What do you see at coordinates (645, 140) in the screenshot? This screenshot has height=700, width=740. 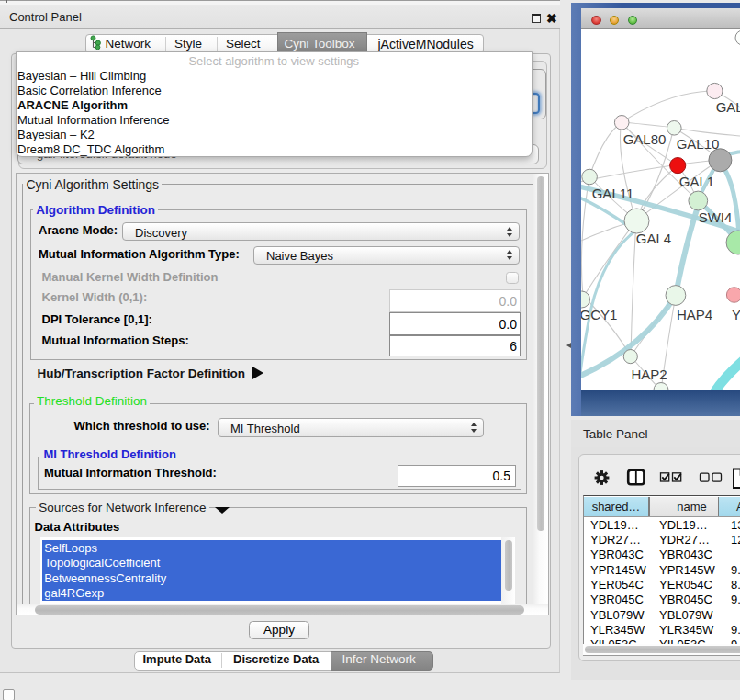 I see `svg-text: GAL80` at bounding box center [645, 140].